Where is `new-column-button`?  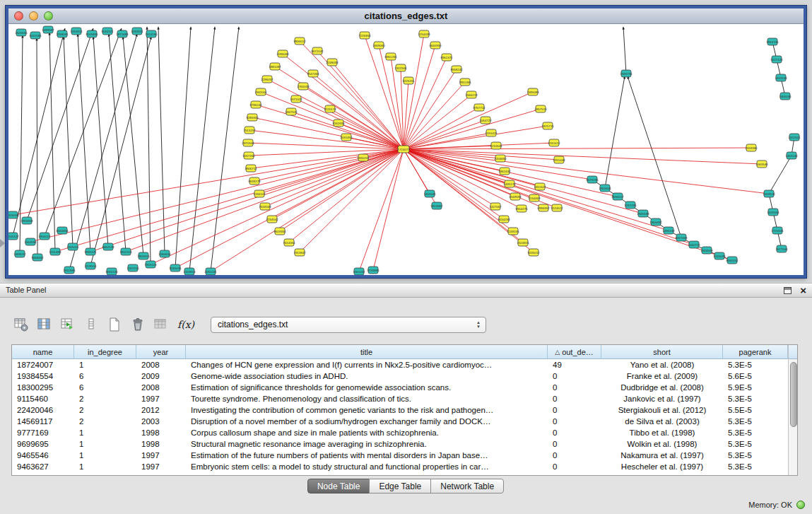
new-column-button is located at coordinates (68, 325).